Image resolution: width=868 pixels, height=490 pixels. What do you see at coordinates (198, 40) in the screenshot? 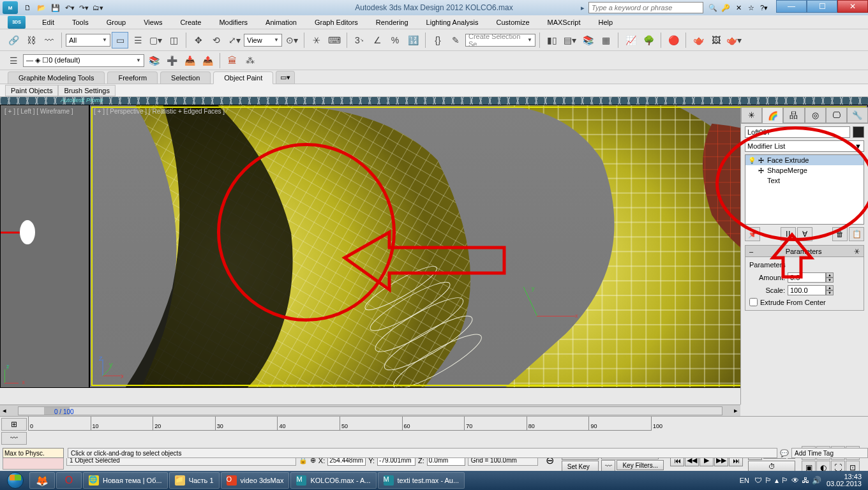
I see `select-move-icon: ✥` at bounding box center [198, 40].